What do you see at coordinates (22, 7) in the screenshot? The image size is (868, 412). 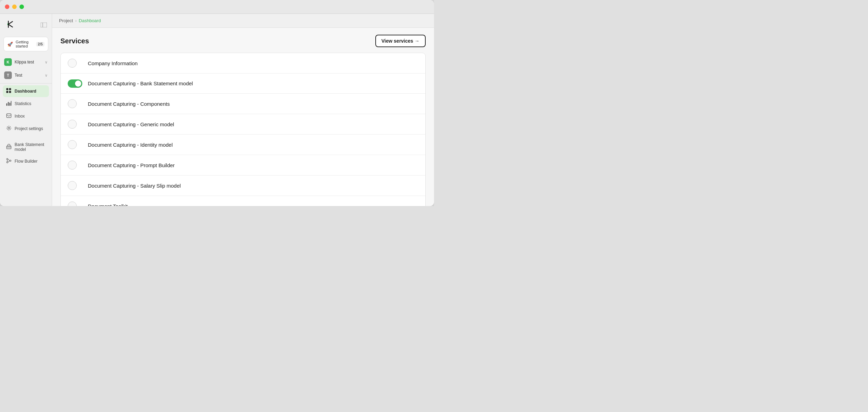 I see `maximize-button` at bounding box center [22, 7].